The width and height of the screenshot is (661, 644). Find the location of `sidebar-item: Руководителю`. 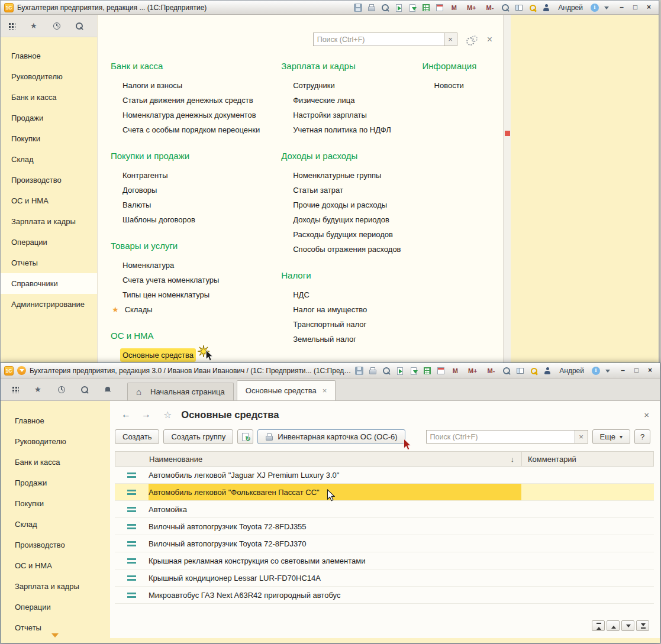

sidebar-item: Руководителю is located at coordinates (49, 77).